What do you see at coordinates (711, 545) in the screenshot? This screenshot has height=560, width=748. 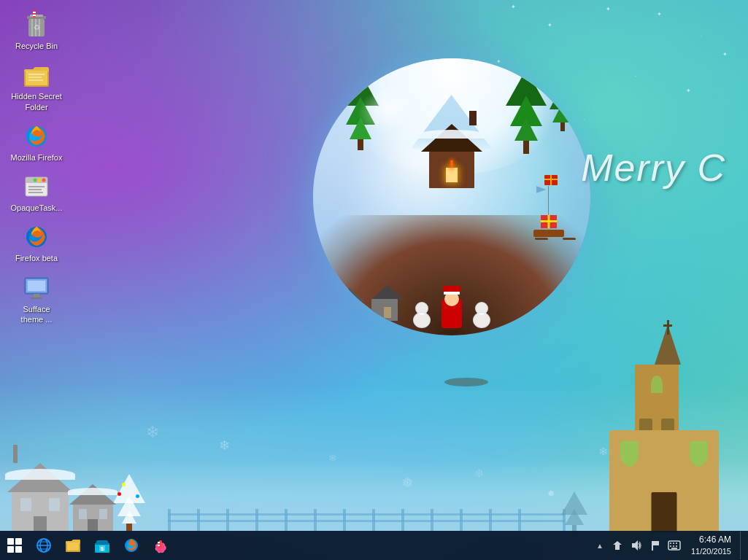 I see `system-clock: 6:46 AM 11/20/2015` at bounding box center [711, 545].